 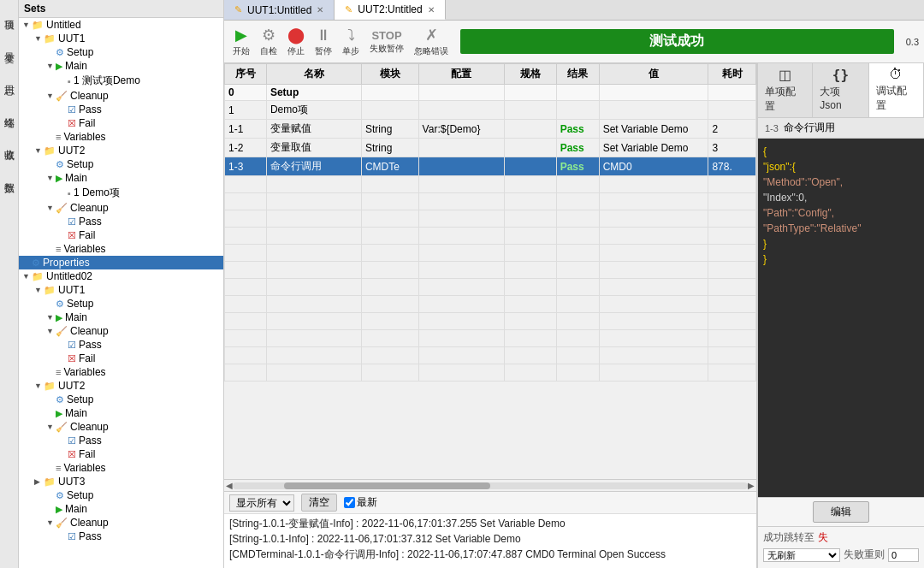 What do you see at coordinates (809, 128) in the screenshot?
I see `right-header-content-label: 命令行调用` at bounding box center [809, 128].